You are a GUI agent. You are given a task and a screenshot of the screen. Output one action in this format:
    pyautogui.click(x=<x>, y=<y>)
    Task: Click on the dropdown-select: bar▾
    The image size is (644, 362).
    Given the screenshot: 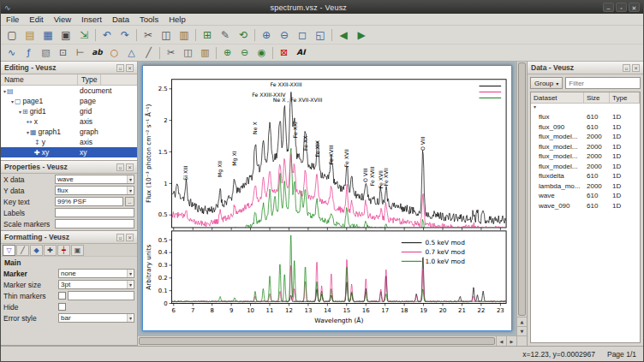 What is the action you would take?
    pyautogui.click(x=96, y=318)
    